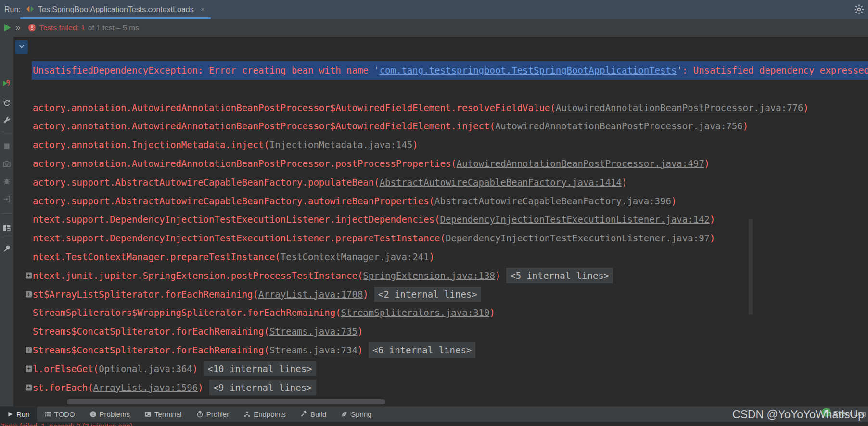 This screenshot has height=426, width=868. Describe the element at coordinates (341, 145) in the screenshot. I see `stacktrace-file-link: InjectionMetadata.java:145` at that location.